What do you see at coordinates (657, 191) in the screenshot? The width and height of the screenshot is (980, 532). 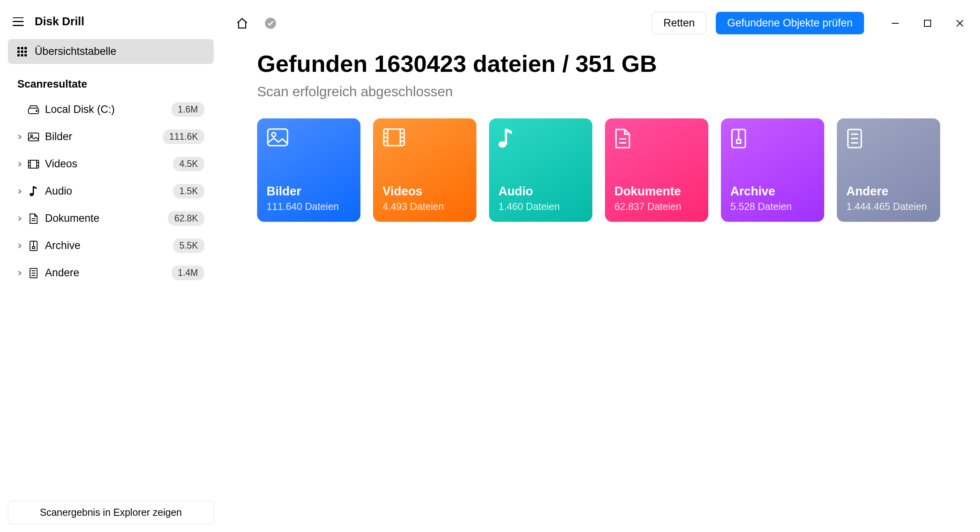 I see `tile-title: Dokumente` at bounding box center [657, 191].